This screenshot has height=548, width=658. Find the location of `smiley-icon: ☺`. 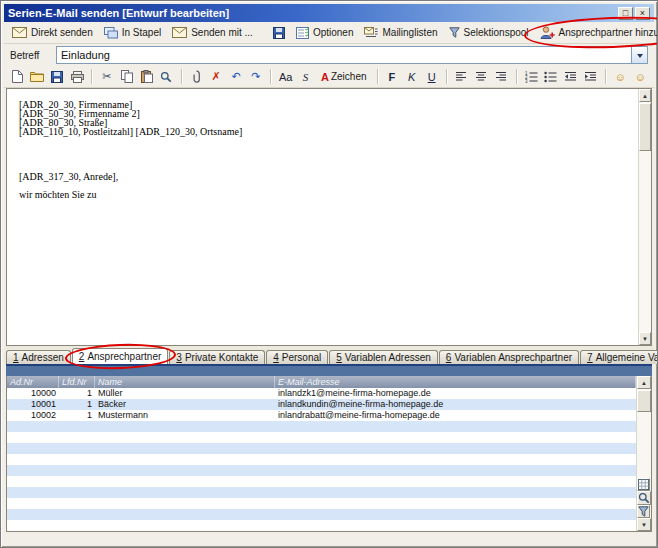

smiley-icon: ☺ is located at coordinates (620, 76).